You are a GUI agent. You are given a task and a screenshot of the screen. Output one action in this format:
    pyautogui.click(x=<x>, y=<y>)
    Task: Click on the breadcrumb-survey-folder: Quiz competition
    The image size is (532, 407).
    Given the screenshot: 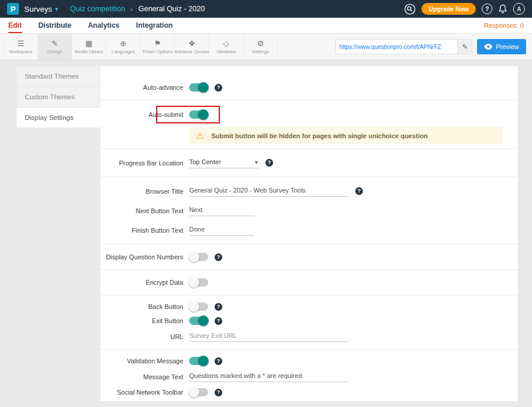 What is the action you would take?
    pyautogui.click(x=98, y=9)
    